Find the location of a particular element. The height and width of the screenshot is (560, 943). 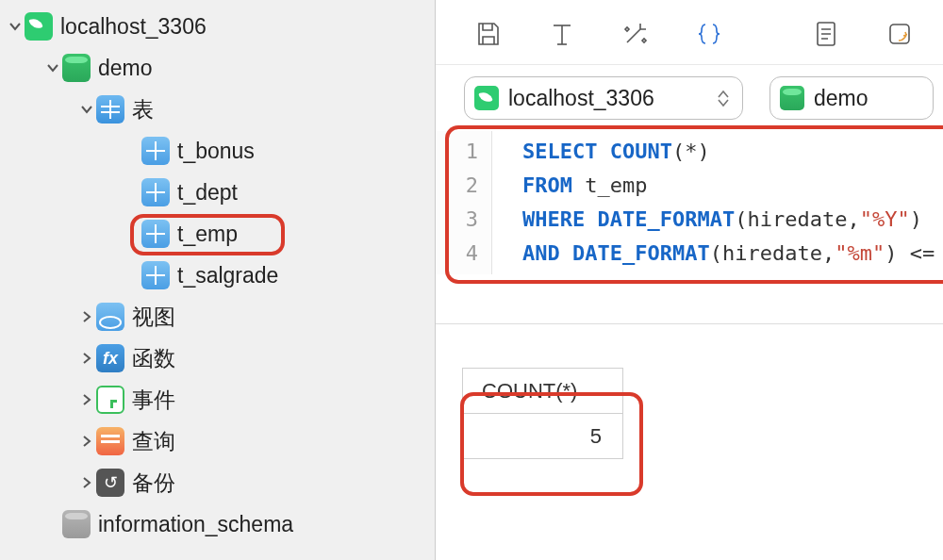

database-node-information_schema: information_schema is located at coordinates (217, 524).